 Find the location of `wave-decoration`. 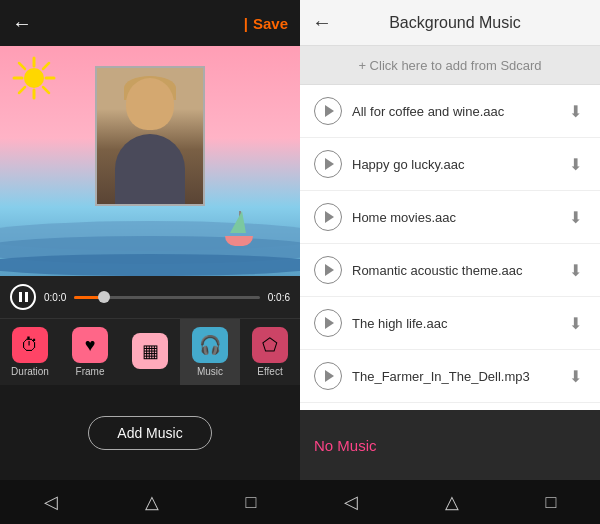

wave-decoration is located at coordinates (150, 248).